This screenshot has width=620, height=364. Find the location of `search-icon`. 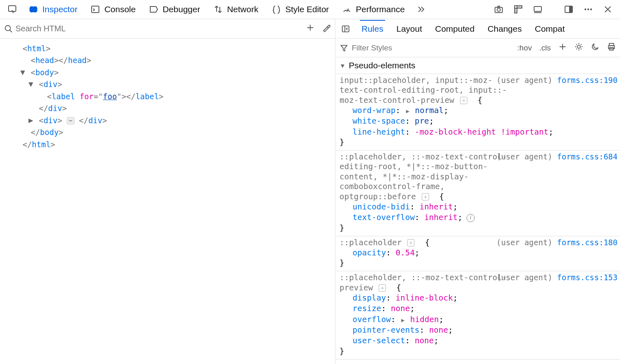

search-icon is located at coordinates (9, 29).